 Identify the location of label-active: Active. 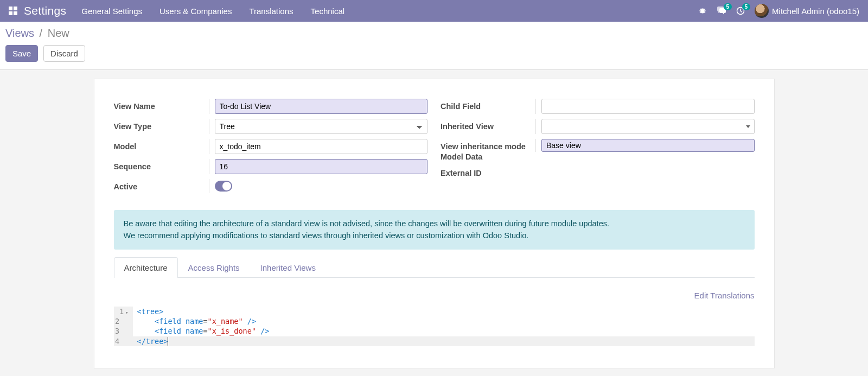
(162, 185).